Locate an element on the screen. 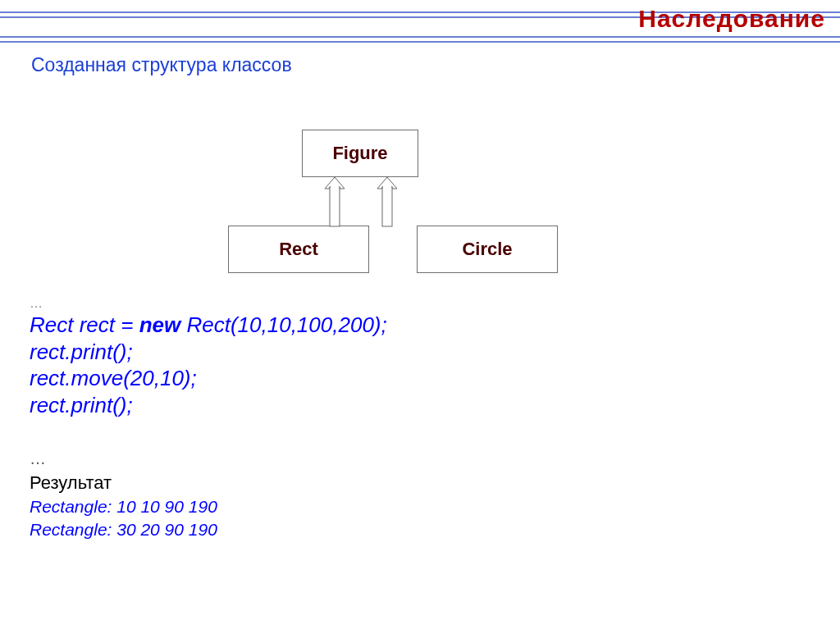 This screenshot has width=840, height=629. code-line-2: rect.print(); is located at coordinates (208, 353).